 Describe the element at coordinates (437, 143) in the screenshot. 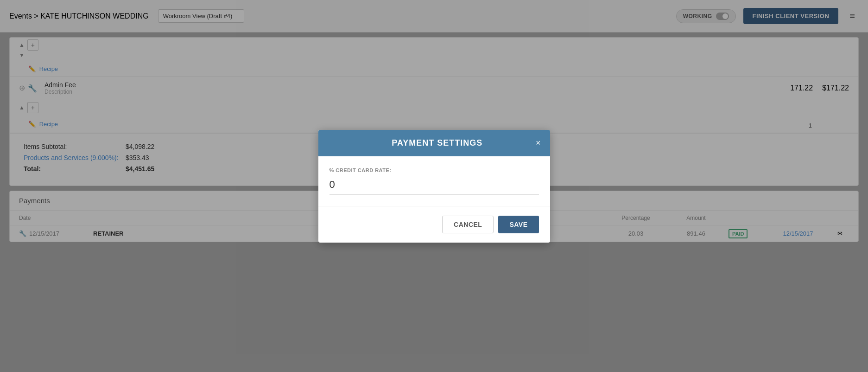

I see `modal-title: PAYMENT SETTINGS` at that location.